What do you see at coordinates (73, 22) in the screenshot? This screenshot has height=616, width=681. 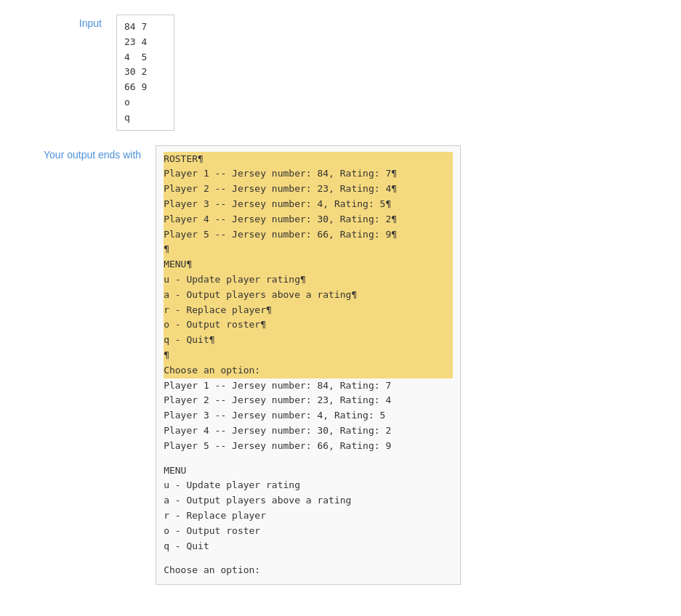 I see `input-label: Input` at bounding box center [73, 22].